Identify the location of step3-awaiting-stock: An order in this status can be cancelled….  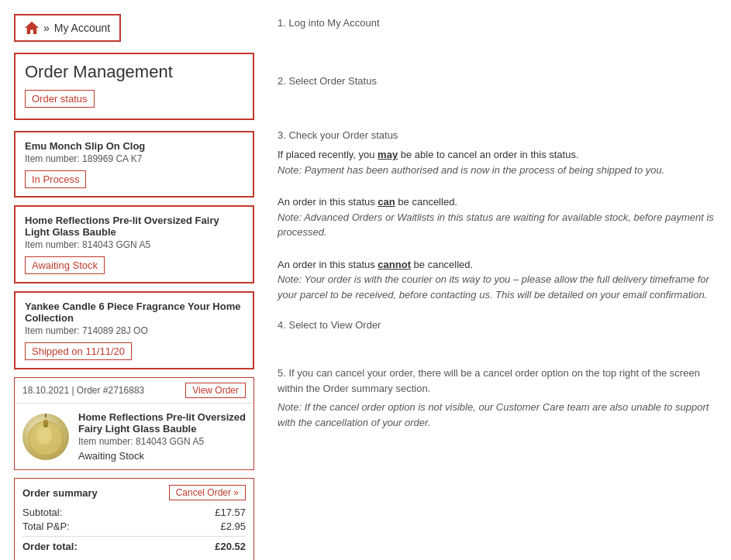
(498, 217).